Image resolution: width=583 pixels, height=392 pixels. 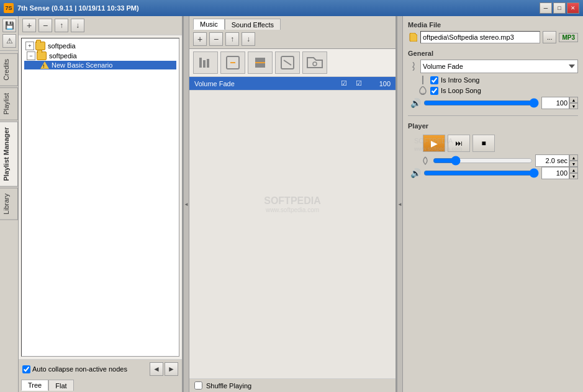 What do you see at coordinates (209, 24) in the screenshot?
I see `tab-music-button: Music` at bounding box center [209, 24].